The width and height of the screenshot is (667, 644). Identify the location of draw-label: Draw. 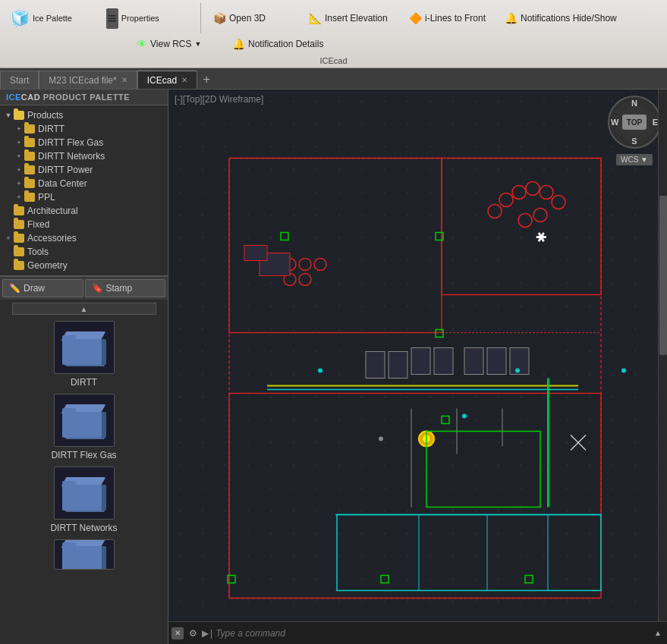
(34, 288).